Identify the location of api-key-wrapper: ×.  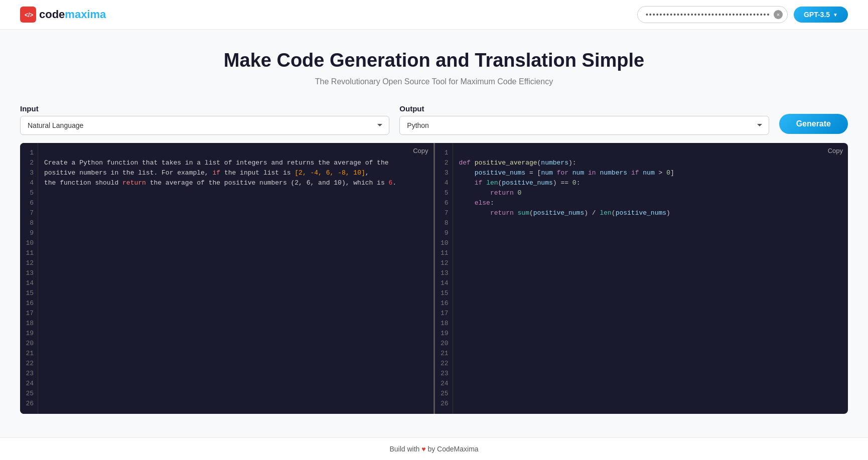
(712, 15).